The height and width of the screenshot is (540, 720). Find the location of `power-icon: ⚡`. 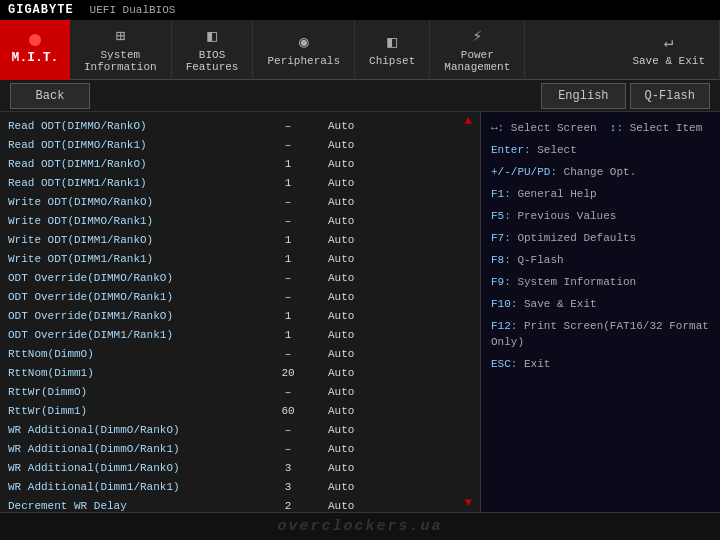

power-icon: ⚡ is located at coordinates (477, 36).